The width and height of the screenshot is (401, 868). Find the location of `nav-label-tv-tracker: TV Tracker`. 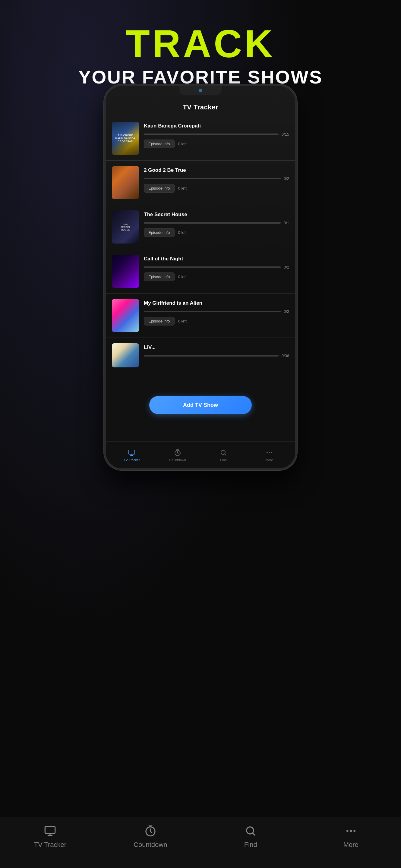

nav-label-tv-tracker: TV Tracker is located at coordinates (132, 460).